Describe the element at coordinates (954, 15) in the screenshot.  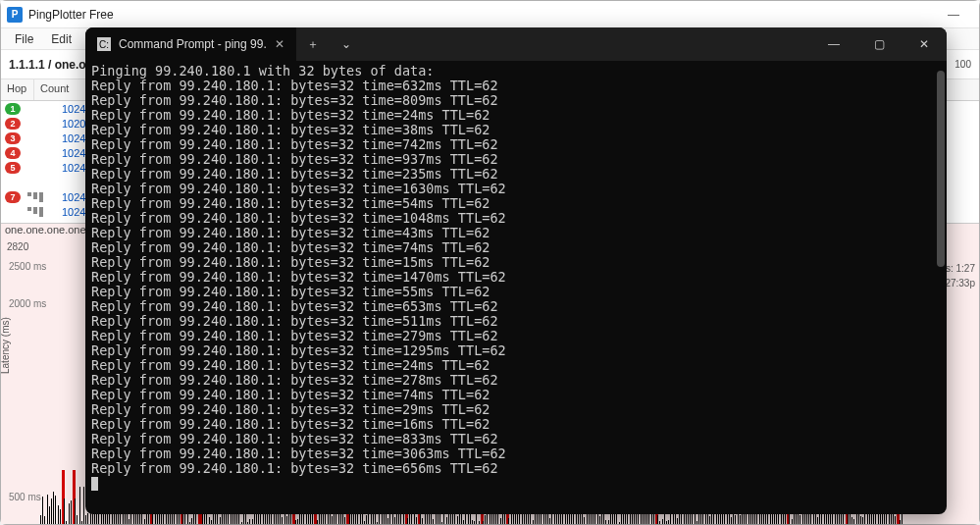
I see `pp-minimize-button: ―` at that location.